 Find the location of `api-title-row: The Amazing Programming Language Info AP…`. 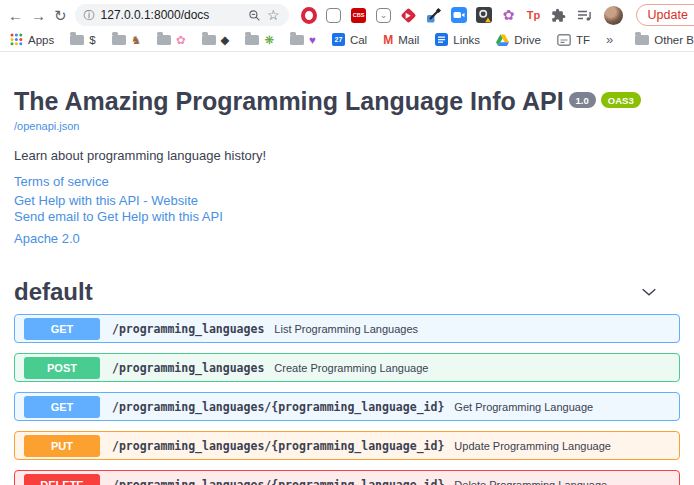

api-title-row: The Amazing Programming Language Info AP… is located at coordinates (347, 102).